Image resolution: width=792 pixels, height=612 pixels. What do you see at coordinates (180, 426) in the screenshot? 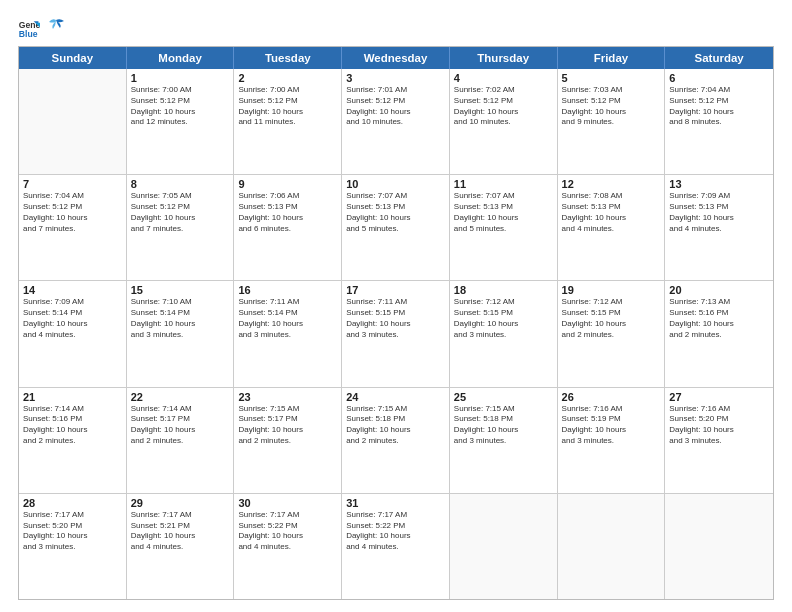
I see `day-info: Sunrise: 7:14 AM Sunset: 5:17 PM Dayligh…` at bounding box center [180, 426].